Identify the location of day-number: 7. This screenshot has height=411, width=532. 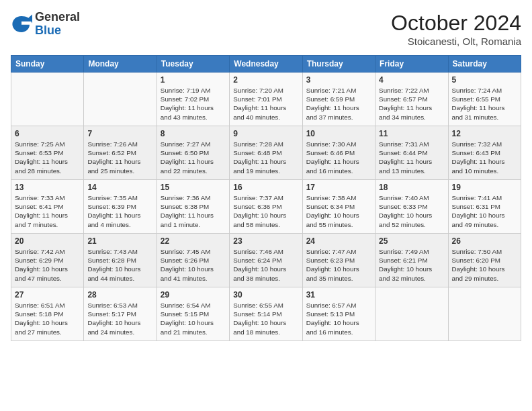
(120, 134).